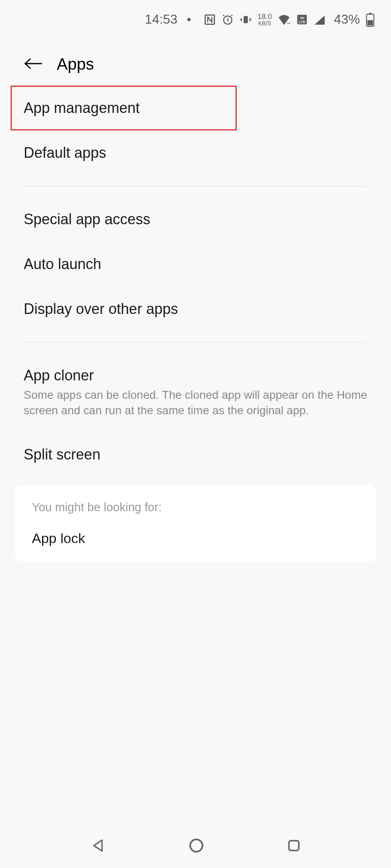 This screenshot has width=391, height=868. I want to click on suggestion-card: You might be looking for: App lock, so click(196, 523).